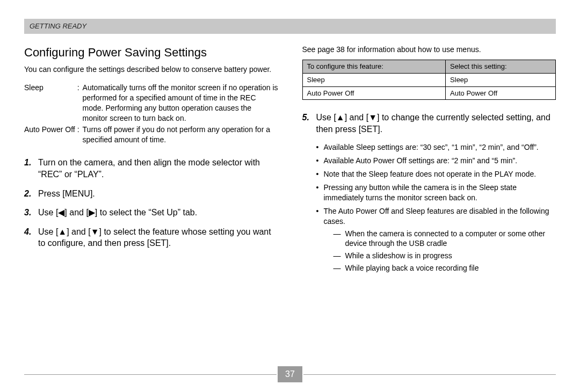 Image resolution: width=580 pixels, height=392 pixels. What do you see at coordinates (50, 103) in the screenshot?
I see `def-term: Sleep` at bounding box center [50, 103].